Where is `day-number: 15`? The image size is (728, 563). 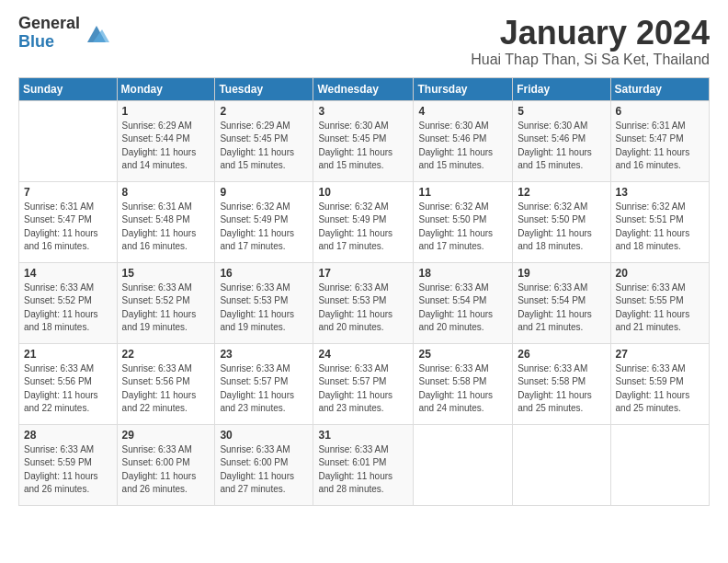
day-number: 15 is located at coordinates (166, 273).